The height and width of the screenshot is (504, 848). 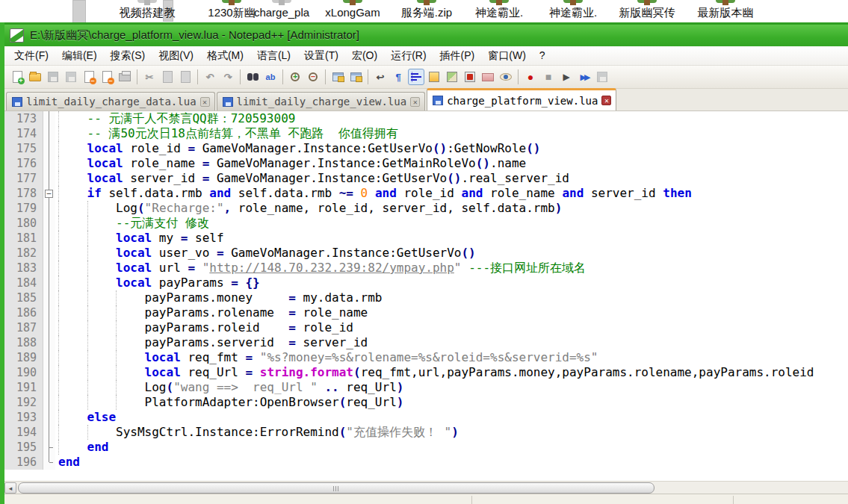 What do you see at coordinates (451, 268) in the screenshot?
I see `code-text: local url = "http://148.70.232.239:82/ym…` at bounding box center [451, 268].